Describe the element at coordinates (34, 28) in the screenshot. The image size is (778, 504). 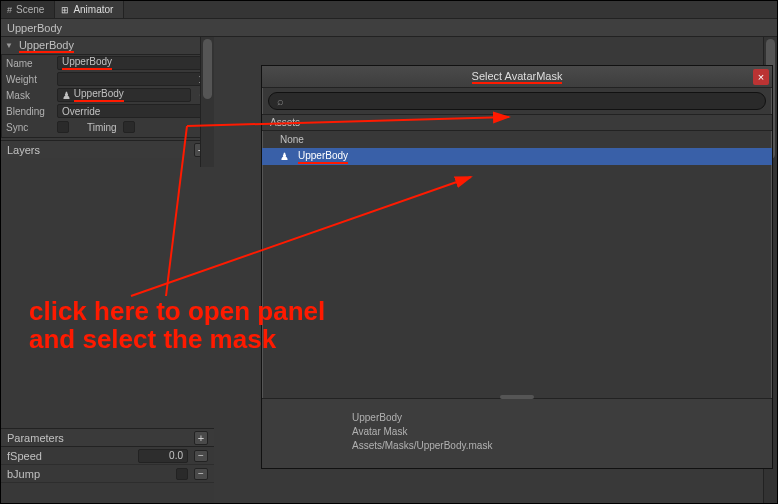
I see `breadcrumb-label: UpperBody` at that location.